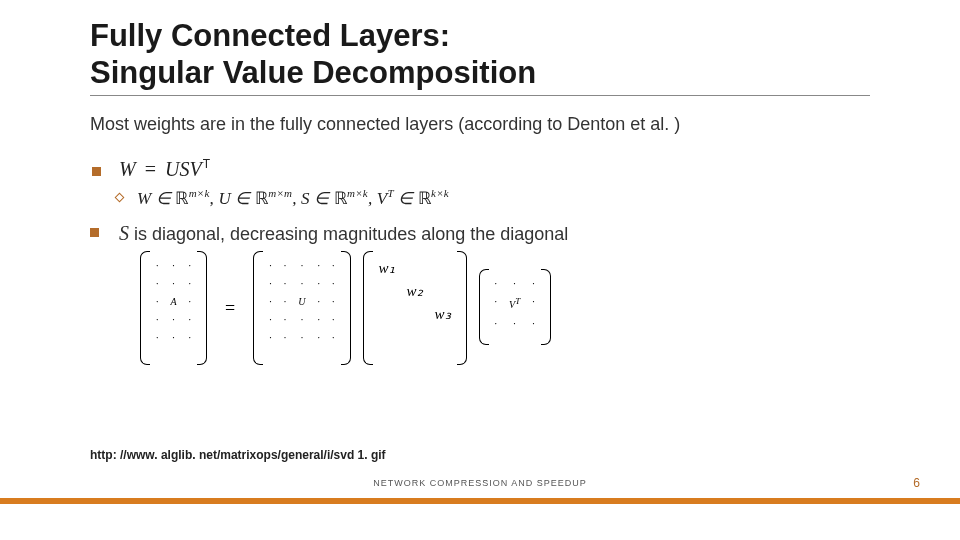 The width and height of the screenshot is (960, 540). Describe the element at coordinates (481, 169) in the screenshot. I see `formula-row: W = USVT` at that location.